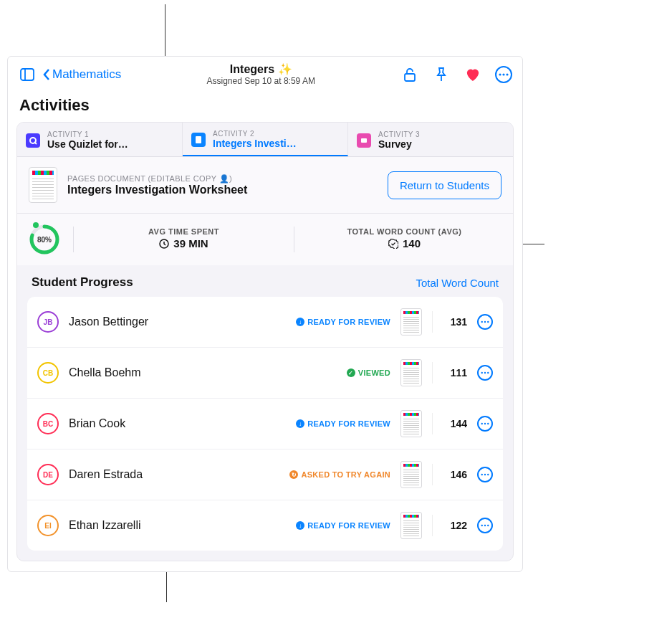  What do you see at coordinates (345, 475) in the screenshot?
I see `status-label: ASKED TO TRY AGAIN` at bounding box center [345, 475].